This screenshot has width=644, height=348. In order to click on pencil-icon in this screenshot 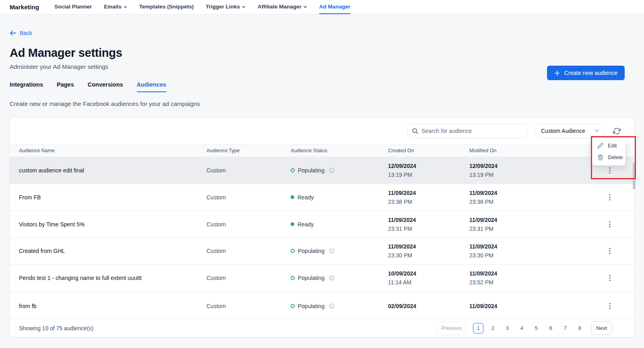, I will do `click(601, 146)`.